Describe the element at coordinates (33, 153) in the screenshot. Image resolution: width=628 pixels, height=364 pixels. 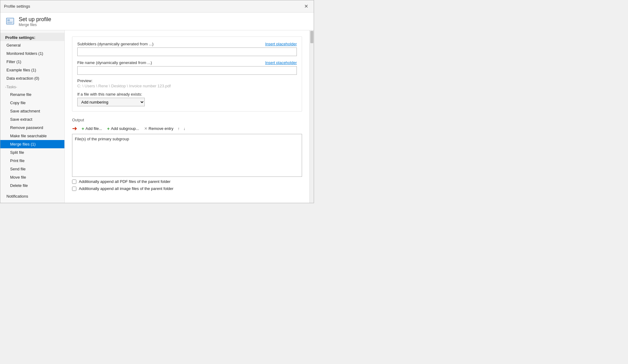
I see `sidebar-item-split-file: Split file` at that location.